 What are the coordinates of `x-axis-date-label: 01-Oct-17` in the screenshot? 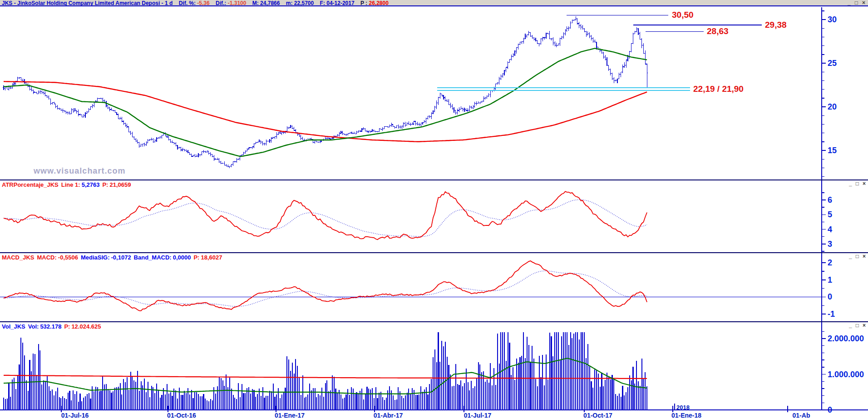 It's located at (598, 415).